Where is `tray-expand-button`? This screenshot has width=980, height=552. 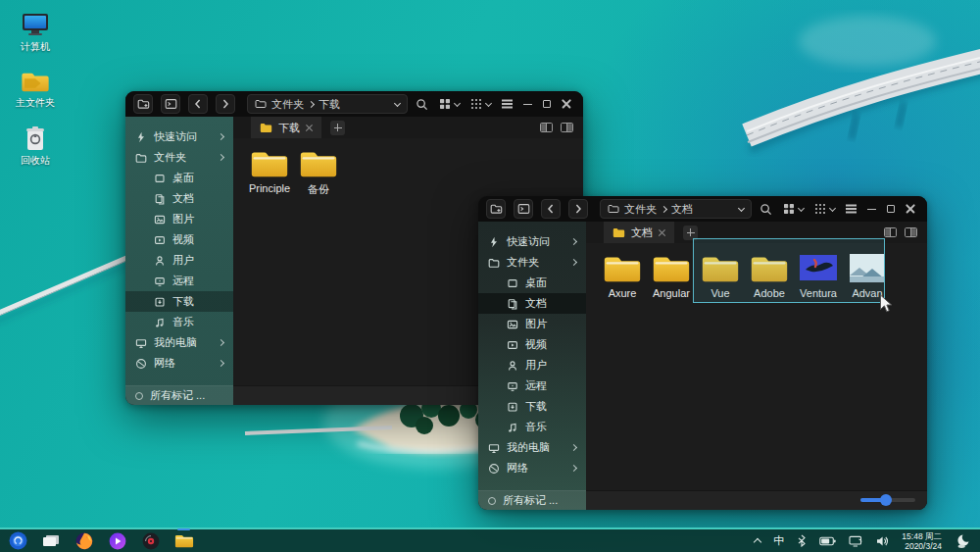
tray-expand-button is located at coordinates (758, 541).